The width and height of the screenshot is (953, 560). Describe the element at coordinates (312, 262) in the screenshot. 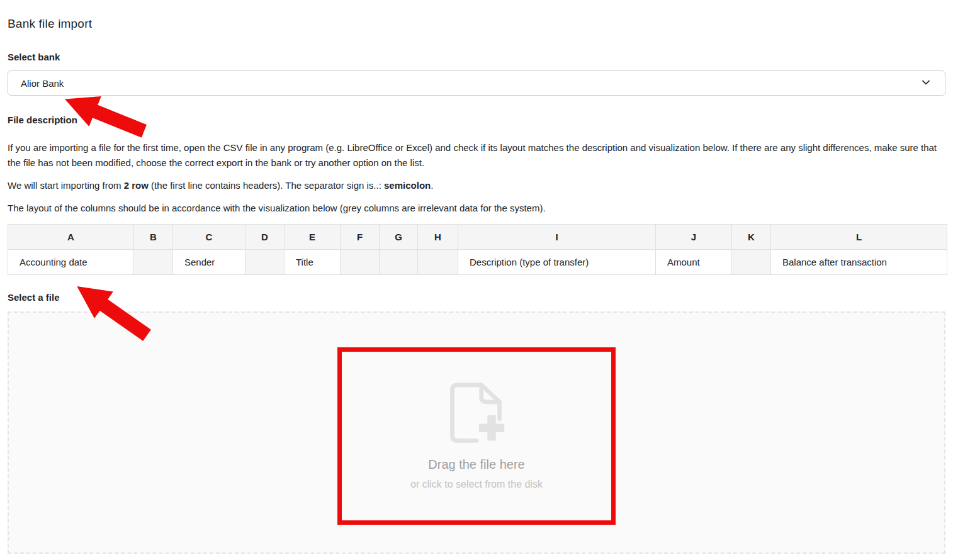

I see `column-field-cell: Title` at that location.